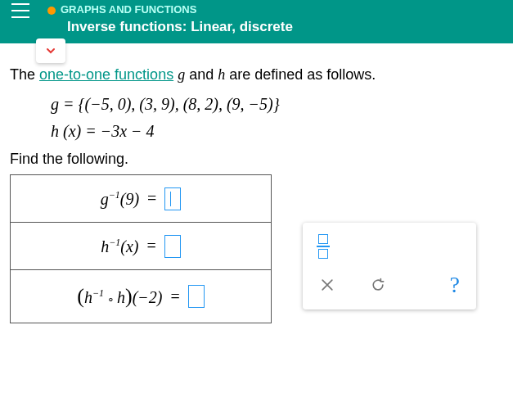 The image size is (513, 420). What do you see at coordinates (323, 246) in the screenshot?
I see `fraction-bar-icon` at bounding box center [323, 246].